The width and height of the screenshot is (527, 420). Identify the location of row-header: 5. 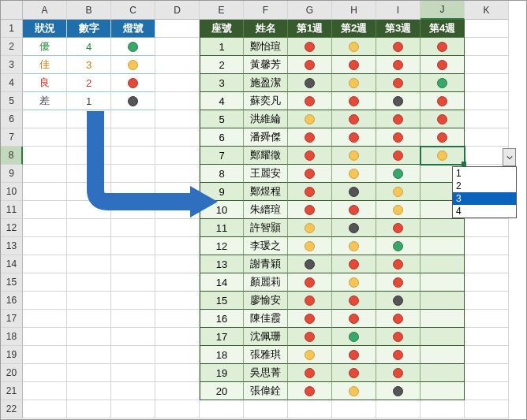
(12, 101).